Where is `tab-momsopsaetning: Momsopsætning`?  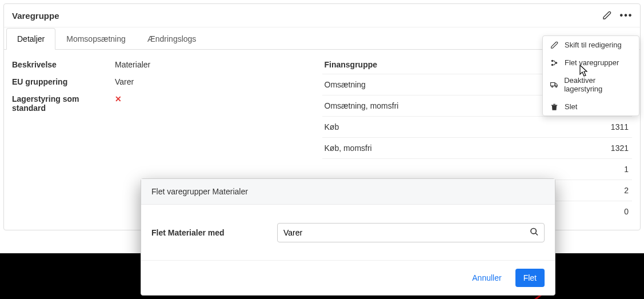
tab-momsopsaetning: Momsopsætning is located at coordinates (96, 39).